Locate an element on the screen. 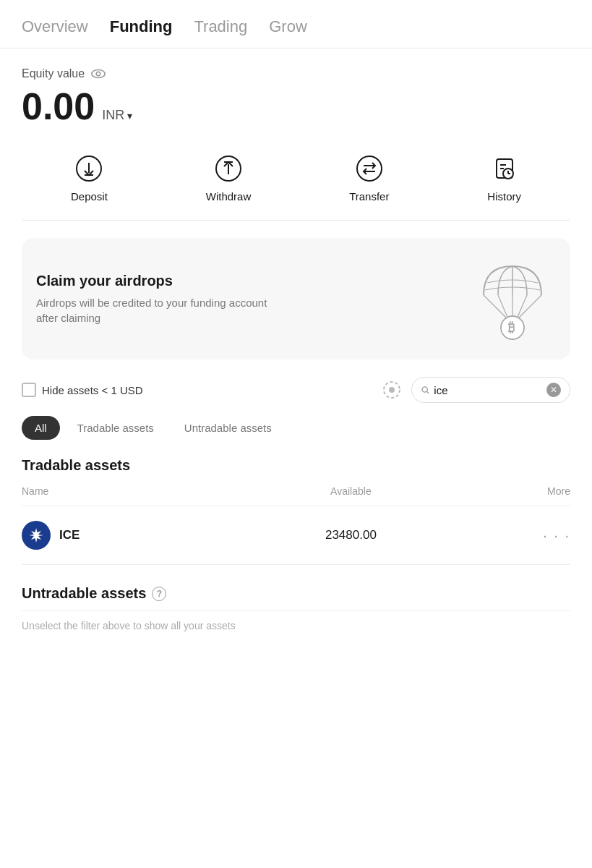  untradable-divider is located at coordinates (296, 610).